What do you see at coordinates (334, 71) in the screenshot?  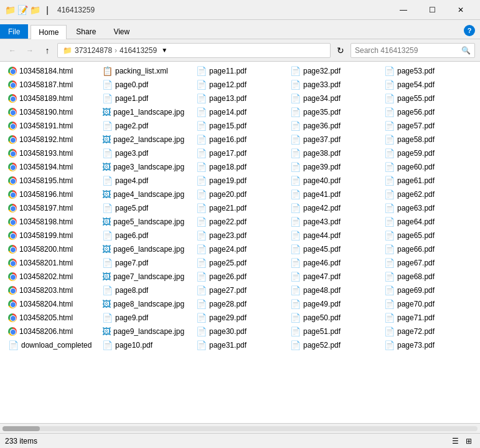 I see `list-item: 📄page32.pdf` at bounding box center [334, 71].